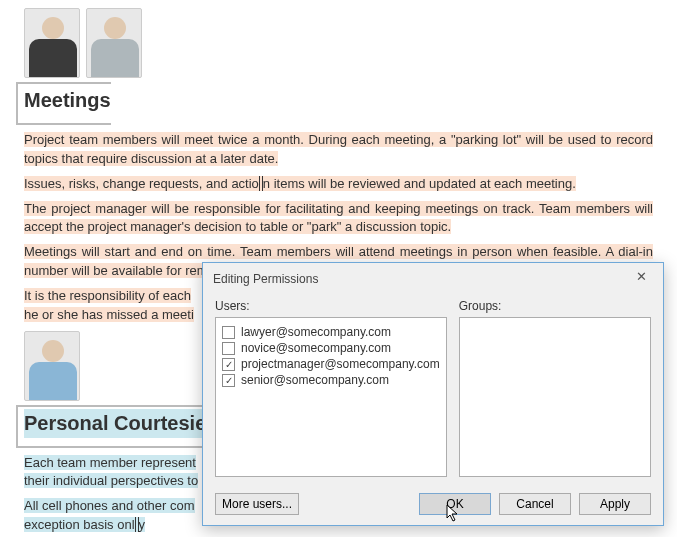 The height and width of the screenshot is (537, 677). Describe the element at coordinates (340, 364) in the screenshot. I see `user-email: projectmanager@somecompany.com` at that location.